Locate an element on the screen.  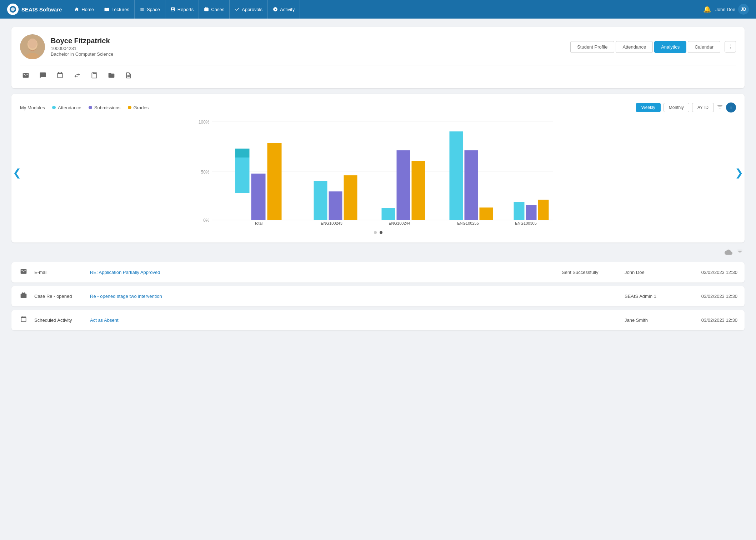
nav-home: Home is located at coordinates (84, 9).